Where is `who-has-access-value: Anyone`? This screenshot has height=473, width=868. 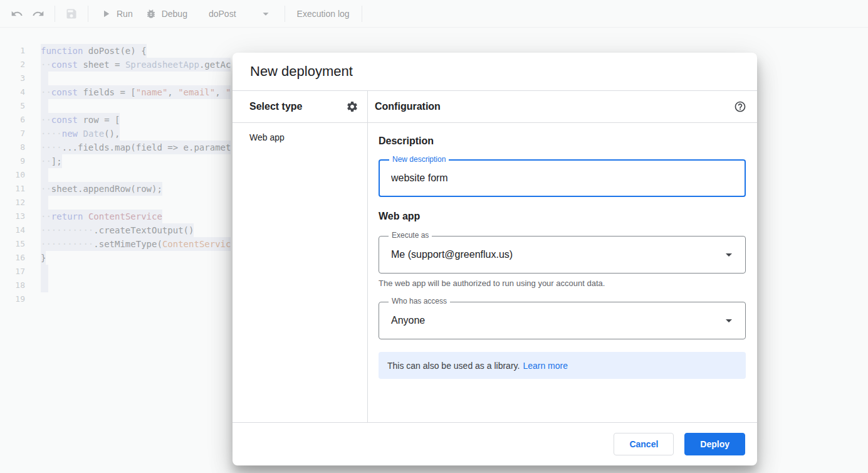
who-has-access-value: Anyone is located at coordinates (557, 321).